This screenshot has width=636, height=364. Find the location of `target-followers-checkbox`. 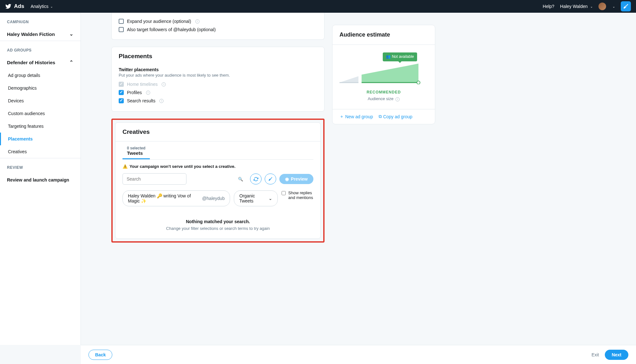

target-followers-checkbox is located at coordinates (121, 30).